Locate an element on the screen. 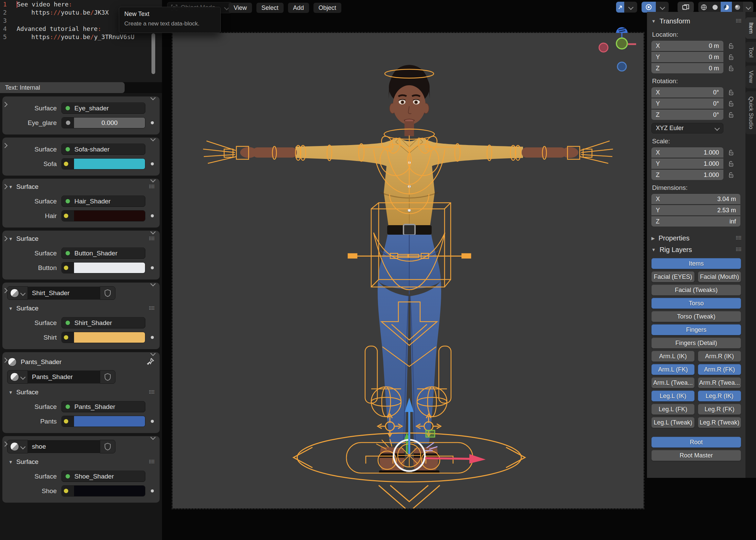 Image resolution: width=756 pixels, height=540 pixels. material-name-field: Shirt_Shader is located at coordinates (64, 293).